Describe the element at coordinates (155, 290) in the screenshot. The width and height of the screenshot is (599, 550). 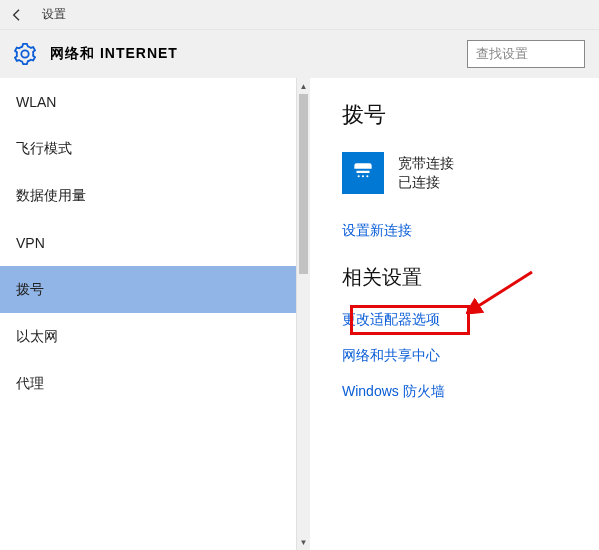
I see `sidebar-item-dialup: 拨号` at that location.